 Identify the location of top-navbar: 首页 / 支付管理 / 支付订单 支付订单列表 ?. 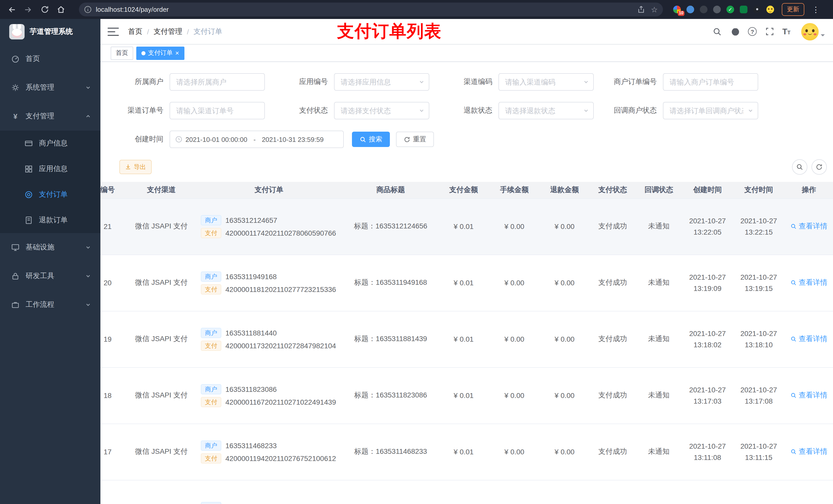
(467, 32).